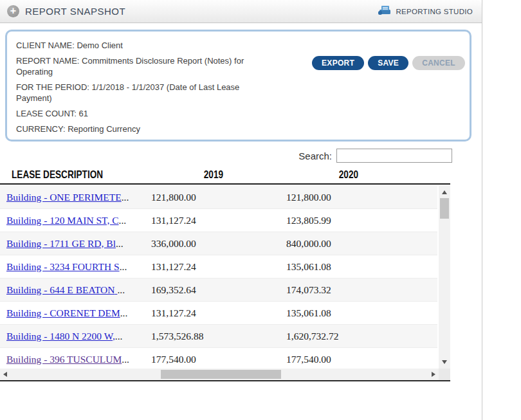  Describe the element at coordinates (219, 221) in the screenshot. I see `table-row: Building - 120 MAIN ST, C... 131,127.24 …` at that location.